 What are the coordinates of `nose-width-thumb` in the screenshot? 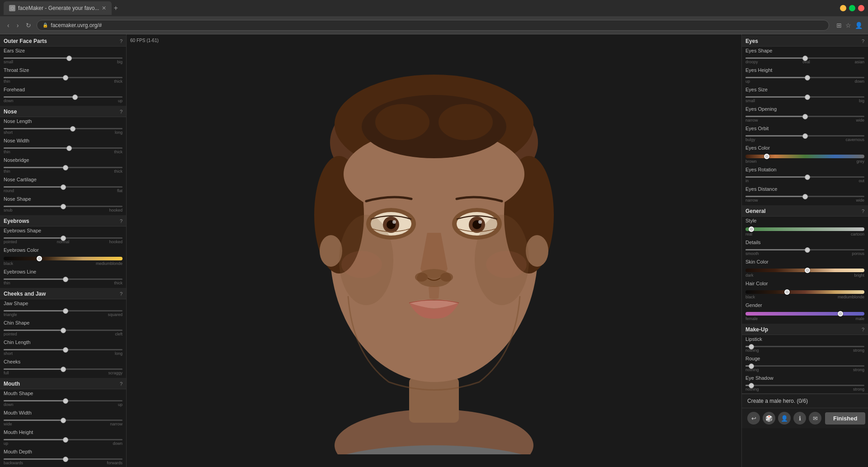 It's located at (69, 148).